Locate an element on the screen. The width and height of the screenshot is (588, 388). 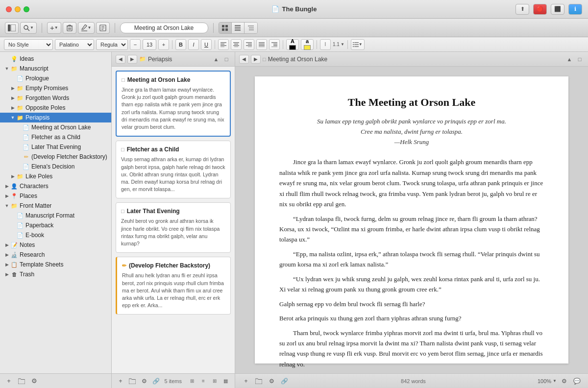
sidebar-item-front-matter: ▼ 📁 Front Matter is located at coordinates (56, 206).